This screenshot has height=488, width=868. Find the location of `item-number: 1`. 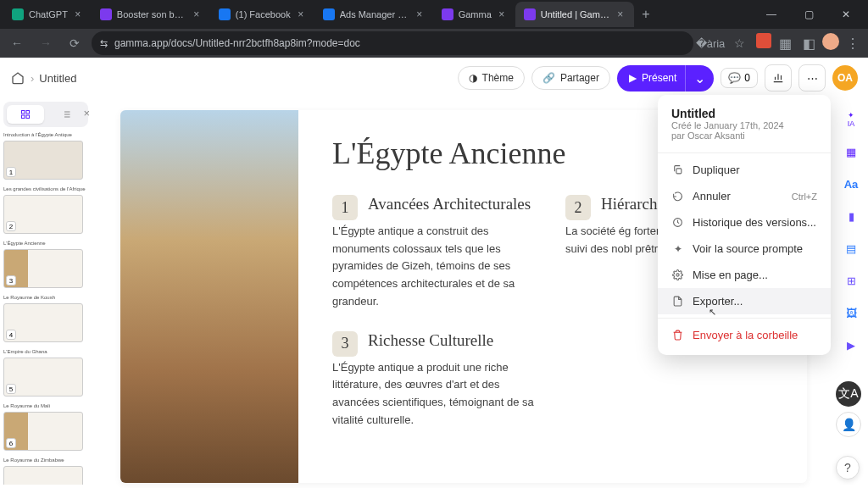

item-number: 1 is located at coordinates (345, 208).